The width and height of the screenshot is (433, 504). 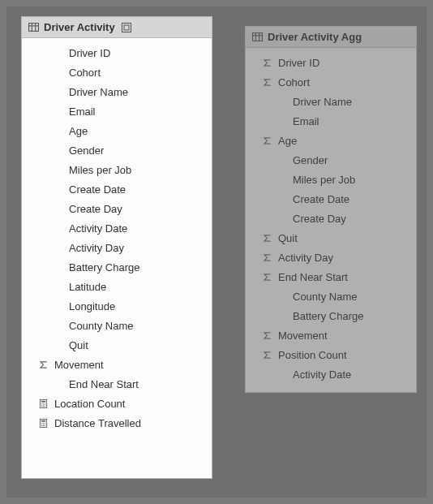 I want to click on field-row: Longitude, so click(x=117, y=306).